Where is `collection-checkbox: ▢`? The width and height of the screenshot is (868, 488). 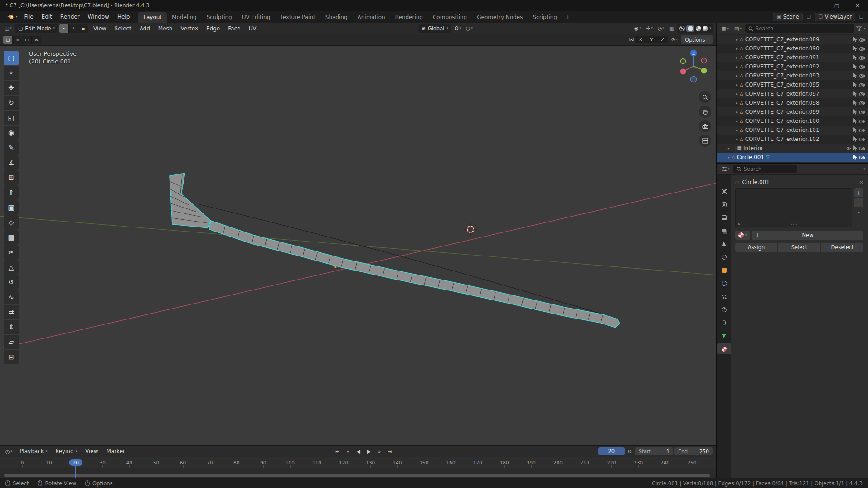
collection-checkbox: ▢ is located at coordinates (733, 148).